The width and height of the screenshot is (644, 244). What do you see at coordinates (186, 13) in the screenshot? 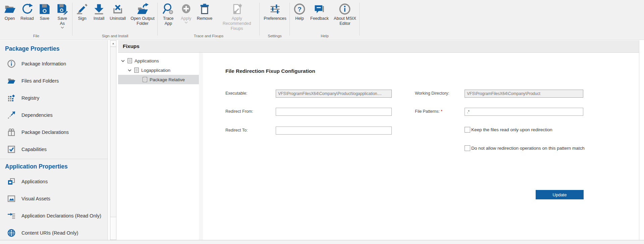
I see `apply-button: Apply` at bounding box center [186, 13].